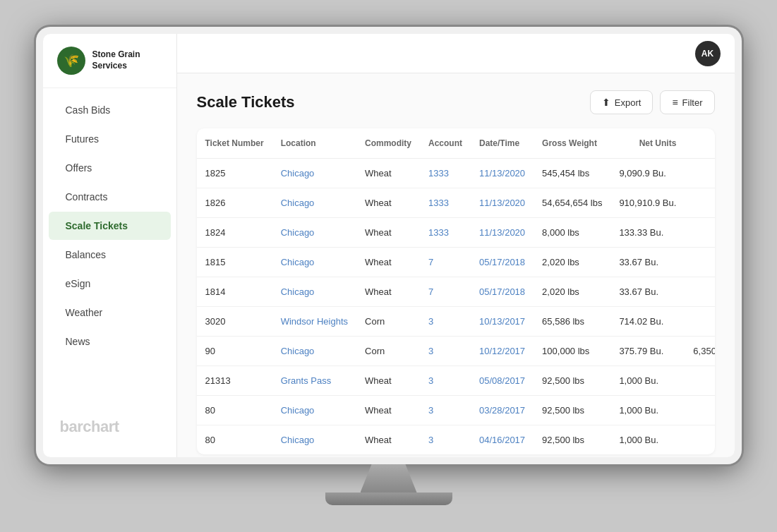 This screenshot has width=777, height=532. Describe the element at coordinates (572, 322) in the screenshot. I see `cell-gross-weight: 65,586 lbs` at that location.